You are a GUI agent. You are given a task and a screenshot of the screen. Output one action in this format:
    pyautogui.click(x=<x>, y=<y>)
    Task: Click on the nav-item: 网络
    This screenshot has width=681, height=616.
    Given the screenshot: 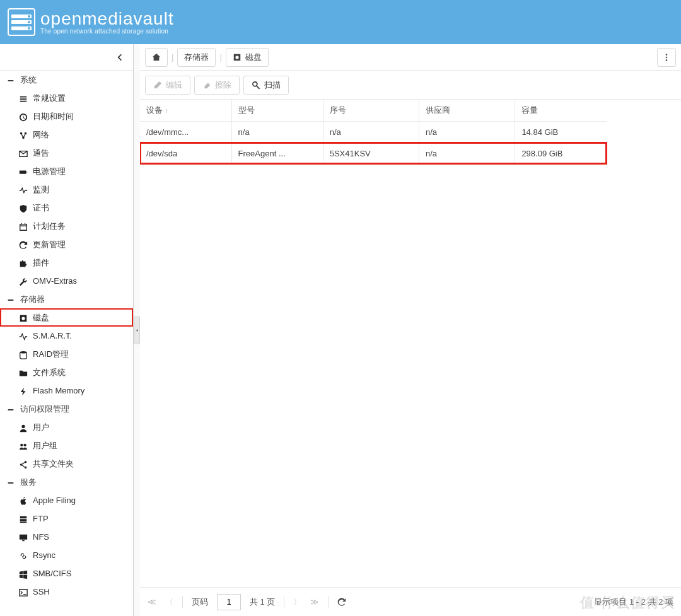 What is the action you would take?
    pyautogui.click(x=67, y=135)
    